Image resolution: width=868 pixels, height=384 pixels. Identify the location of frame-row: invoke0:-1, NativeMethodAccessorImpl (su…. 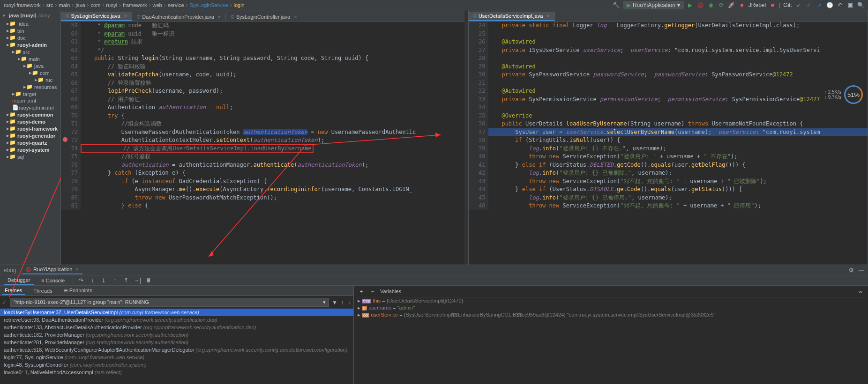
(177, 372).